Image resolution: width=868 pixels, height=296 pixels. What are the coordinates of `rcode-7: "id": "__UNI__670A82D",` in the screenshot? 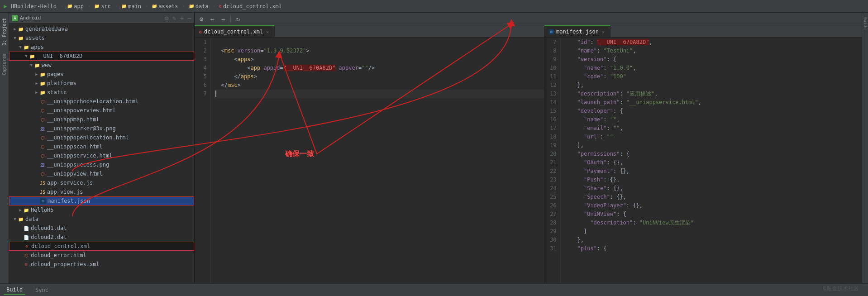 It's located at (713, 43).